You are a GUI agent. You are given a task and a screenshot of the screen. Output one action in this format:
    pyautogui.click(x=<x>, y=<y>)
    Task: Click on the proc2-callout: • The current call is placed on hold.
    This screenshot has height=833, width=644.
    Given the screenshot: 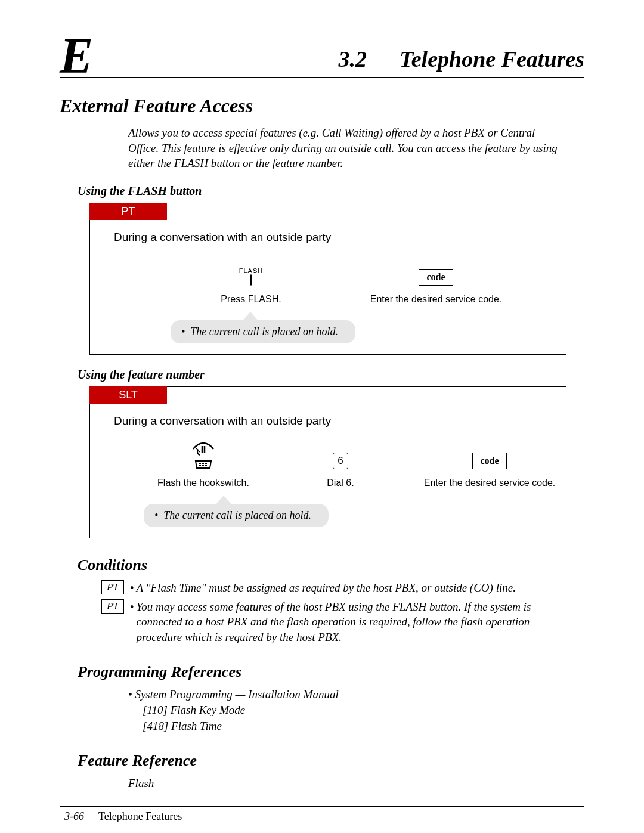 What is the action you would take?
    pyautogui.click(x=236, y=515)
    